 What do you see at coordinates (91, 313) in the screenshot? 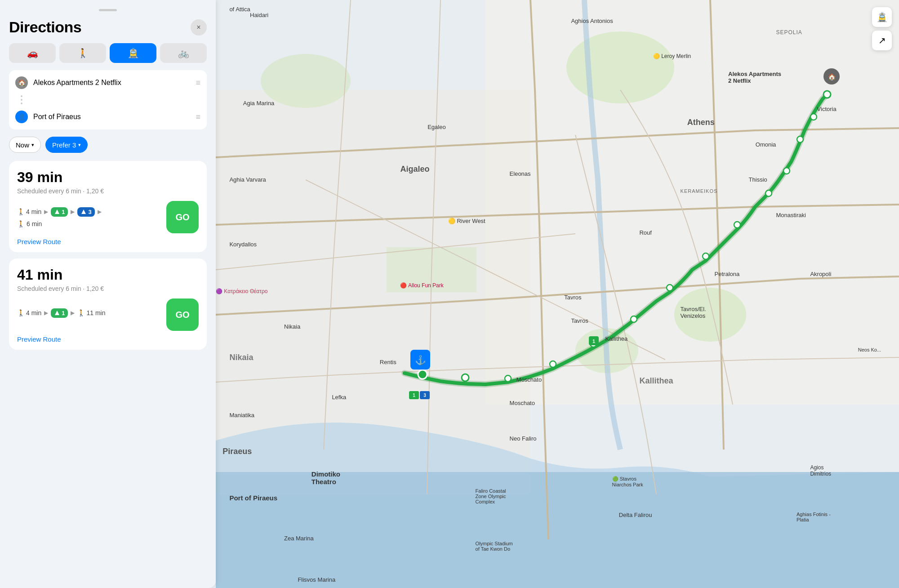
I see `route-2-walk2: 🚶 11 min` at bounding box center [91, 313].